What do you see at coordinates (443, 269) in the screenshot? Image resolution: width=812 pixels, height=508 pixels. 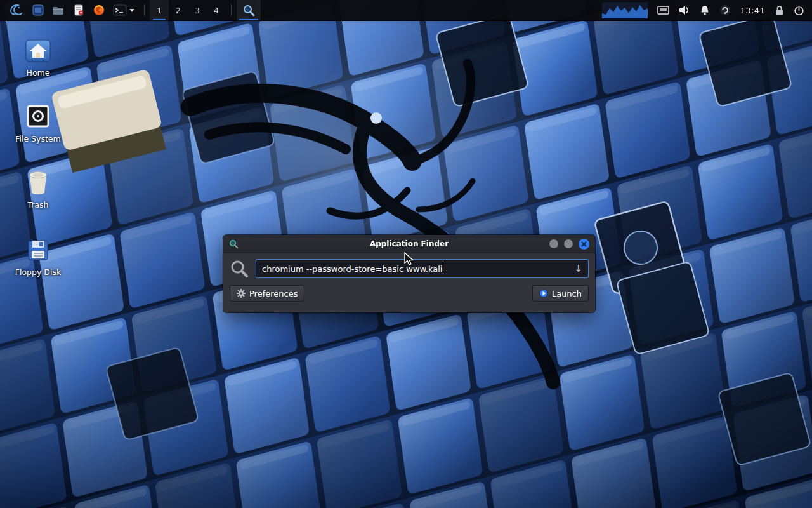 I see `text-caret` at bounding box center [443, 269].